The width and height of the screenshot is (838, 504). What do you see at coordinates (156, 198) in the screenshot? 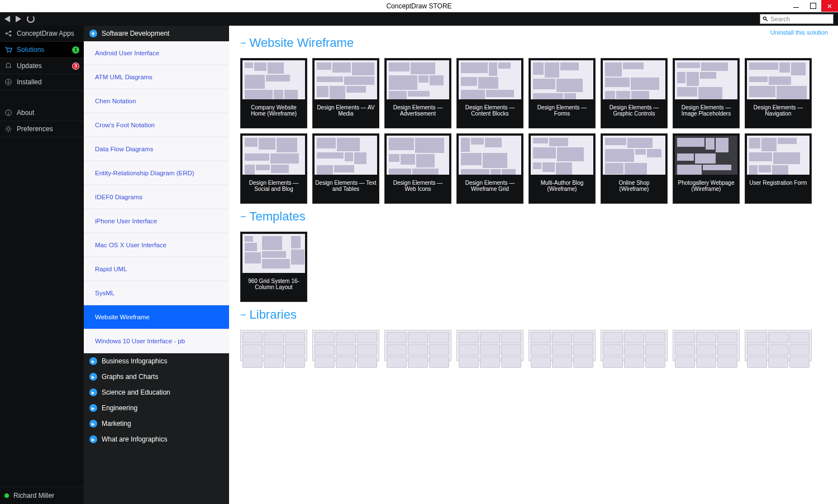
I see `subcategory-item: IDEF0 Diagrams` at bounding box center [156, 198].